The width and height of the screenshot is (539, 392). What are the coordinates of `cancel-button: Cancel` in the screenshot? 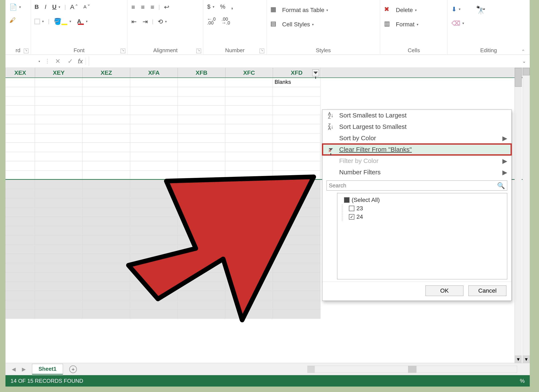 It's located at (487, 291).